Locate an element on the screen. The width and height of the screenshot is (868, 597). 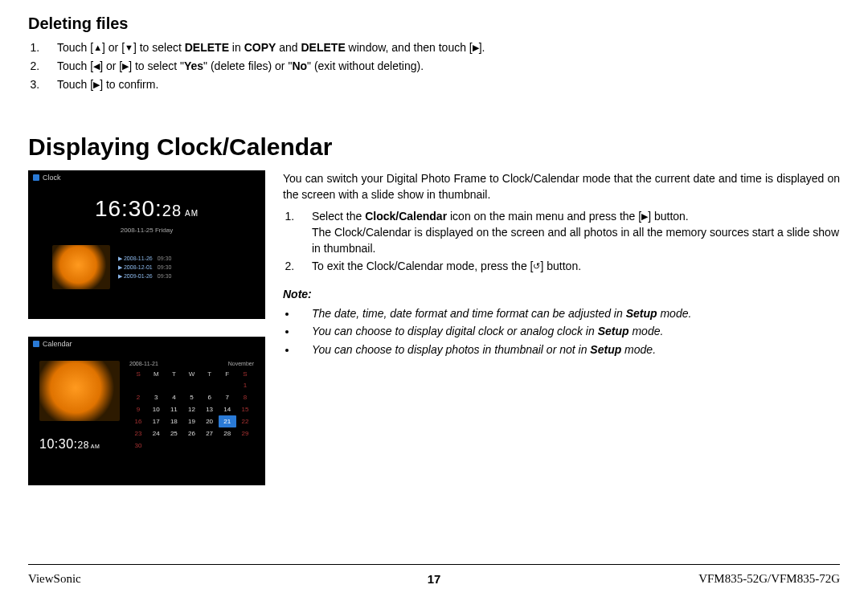
calendar-screenshot: Calendar 10:30:28AM 2008-11-21November S… is located at coordinates (146, 411).